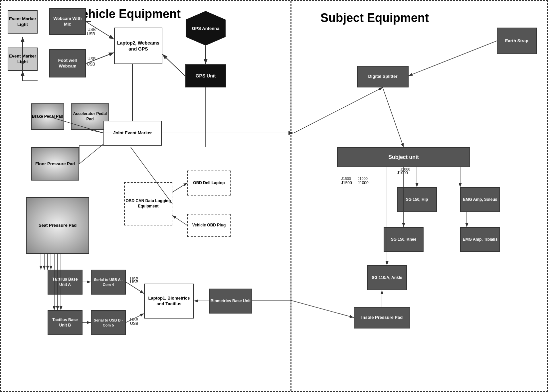  I want to click on biometrics-base-unit: Biometrics Base Unit, so click(231, 301).